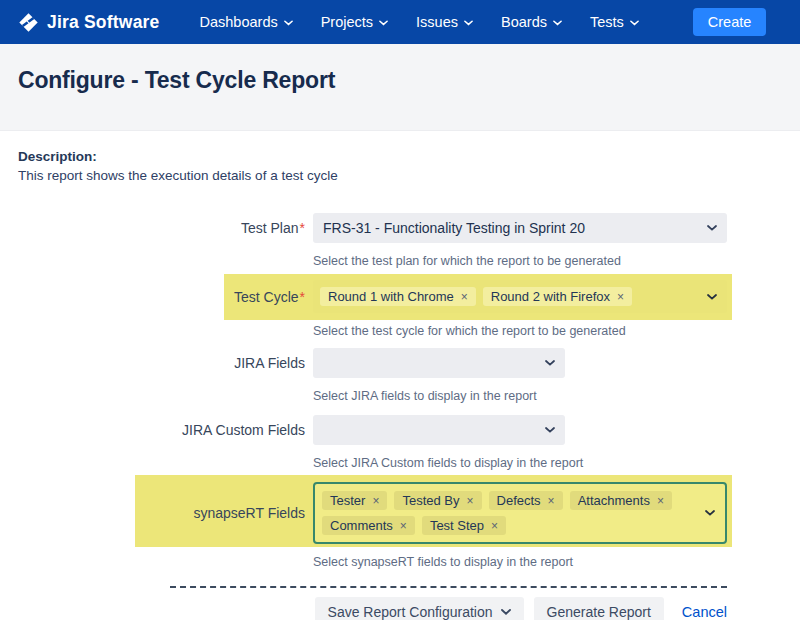  I want to click on test-plan-select: FRS-31 - Functionality Testing in Sprint…, so click(520, 228).